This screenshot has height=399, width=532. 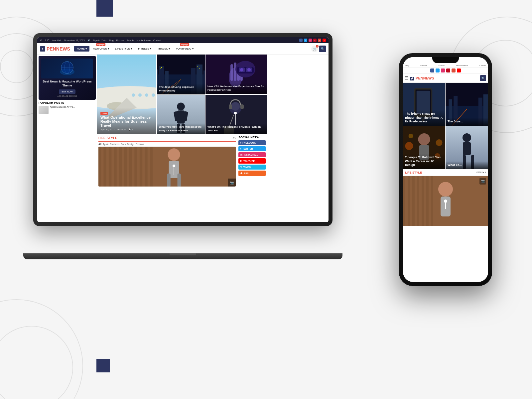 I want to click on instagram-button: in INSTAGRA..., so click(x=252, y=155).